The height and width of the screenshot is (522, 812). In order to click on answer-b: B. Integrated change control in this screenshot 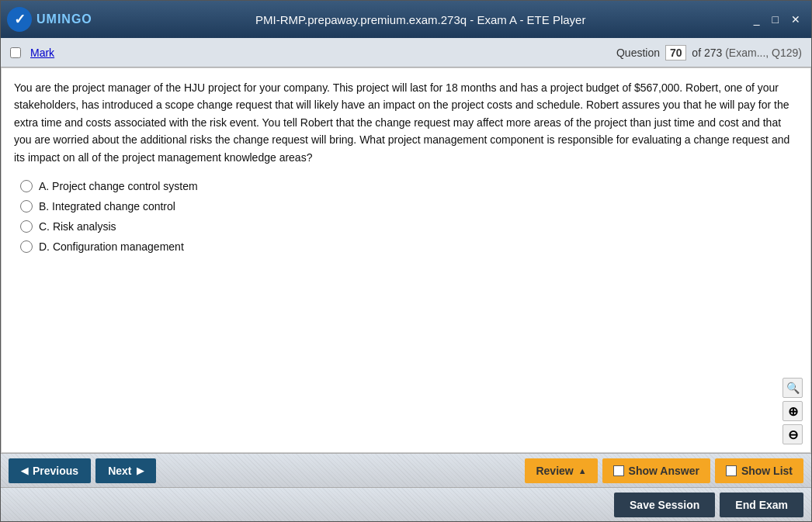, I will do `click(409, 206)`.